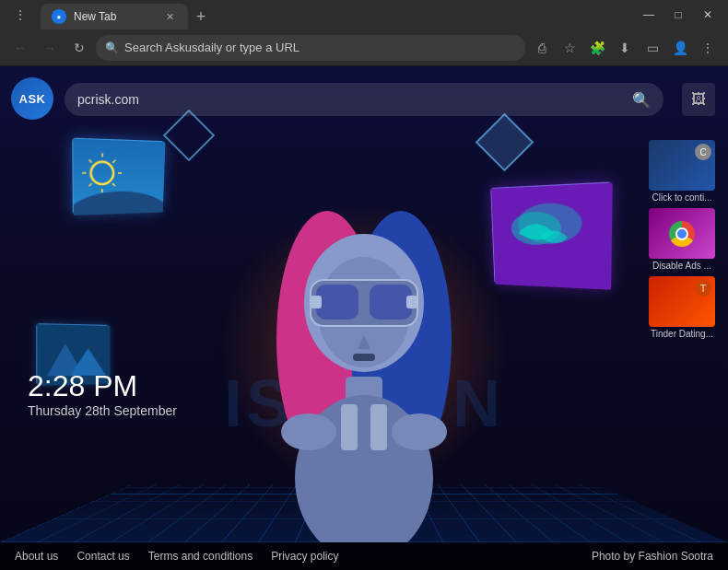  I want to click on date-text: Thursday 28th September, so click(102, 411).